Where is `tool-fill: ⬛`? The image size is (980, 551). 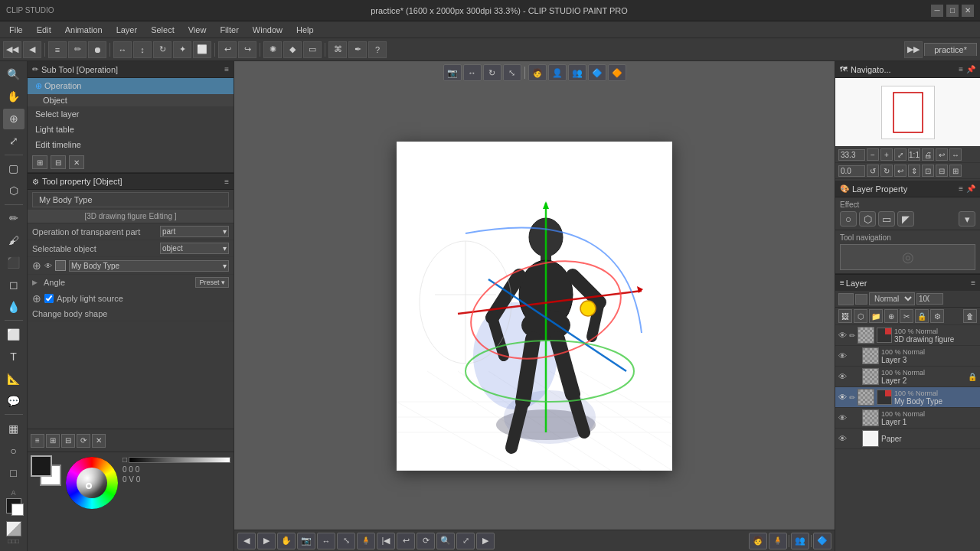 tool-fill: ⬛ is located at coordinates (14, 263).